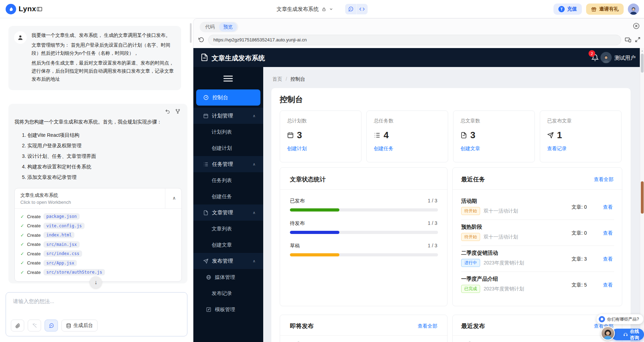 This screenshot has height=342, width=644. What do you see at coordinates (633, 9) in the screenshot?
I see `user-avatar` at bounding box center [633, 9].